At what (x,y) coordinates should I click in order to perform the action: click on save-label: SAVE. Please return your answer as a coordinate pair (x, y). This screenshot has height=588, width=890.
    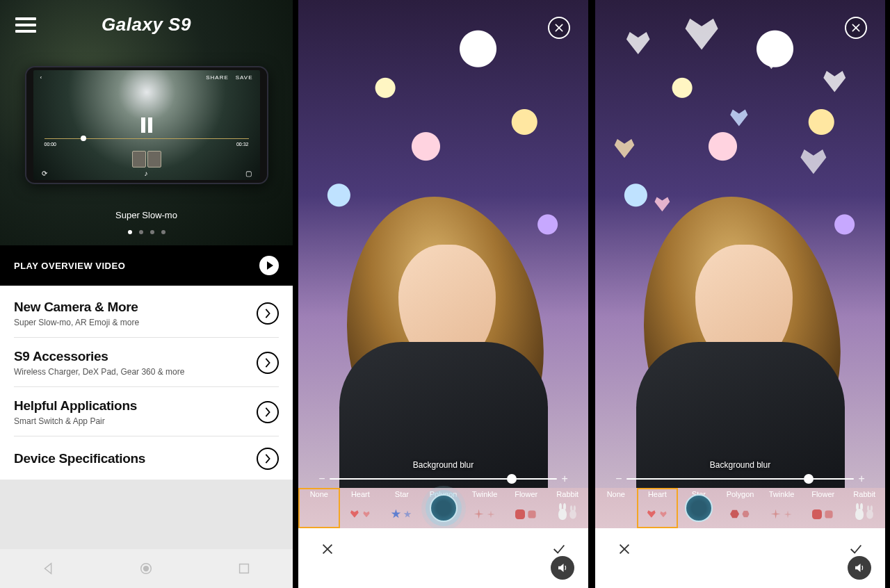
    Looking at the image, I should click on (245, 78).